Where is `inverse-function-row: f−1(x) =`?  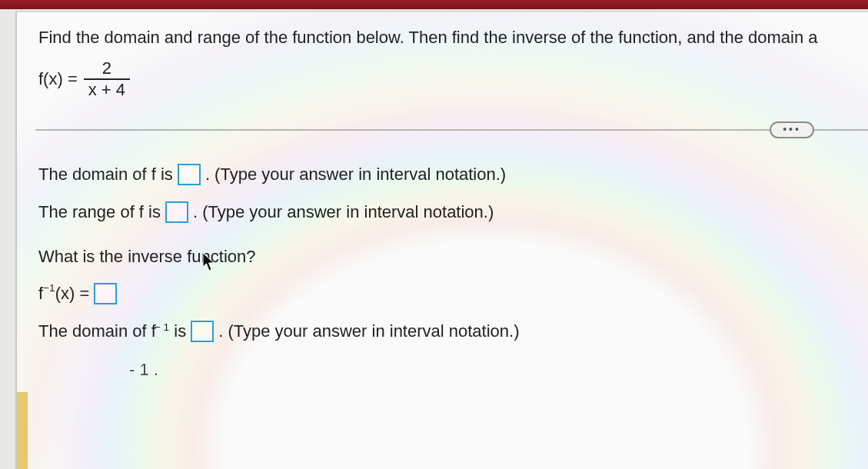
inverse-function-row: f−1(x) = is located at coordinates (454, 294).